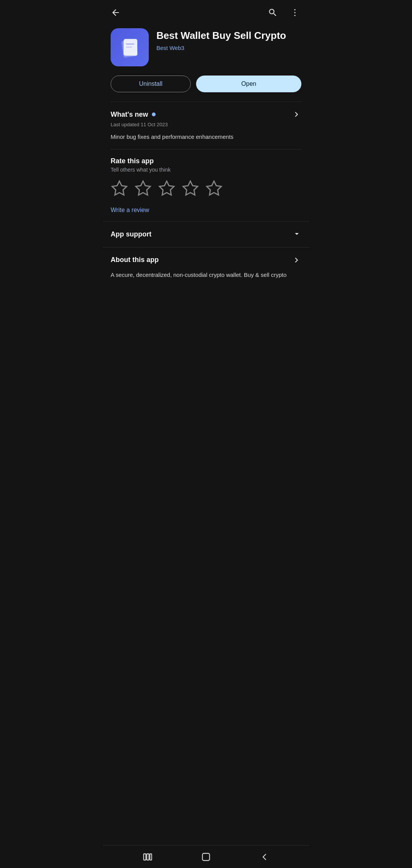 This screenshot has height=868, width=412. What do you see at coordinates (206, 267) in the screenshot?
I see `about-app-section: About this app A secure, decentralized, …` at bounding box center [206, 267].